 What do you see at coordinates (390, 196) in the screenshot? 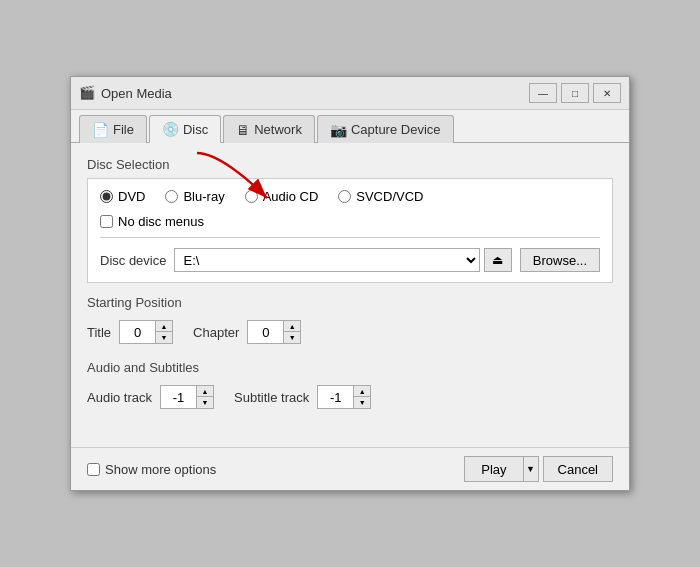
I see `svcdvcd-label: SVCD/VCD` at bounding box center [390, 196].